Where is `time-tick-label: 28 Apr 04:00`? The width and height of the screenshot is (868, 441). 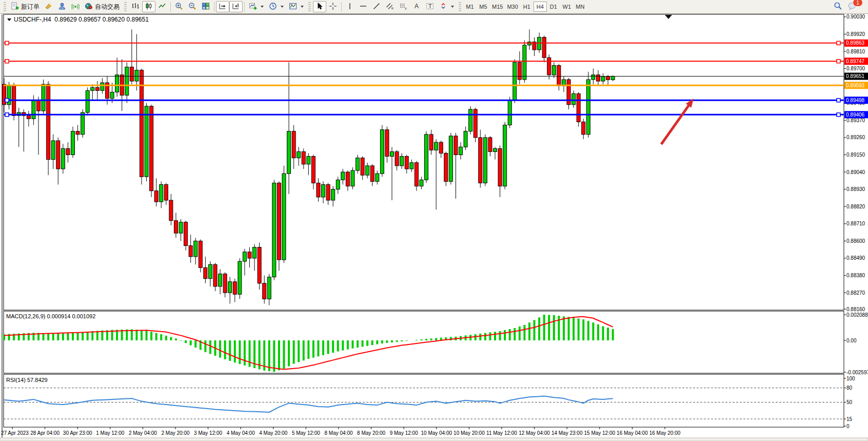
time-tick-label: 28 Apr 04:00 is located at coordinates (45, 433).